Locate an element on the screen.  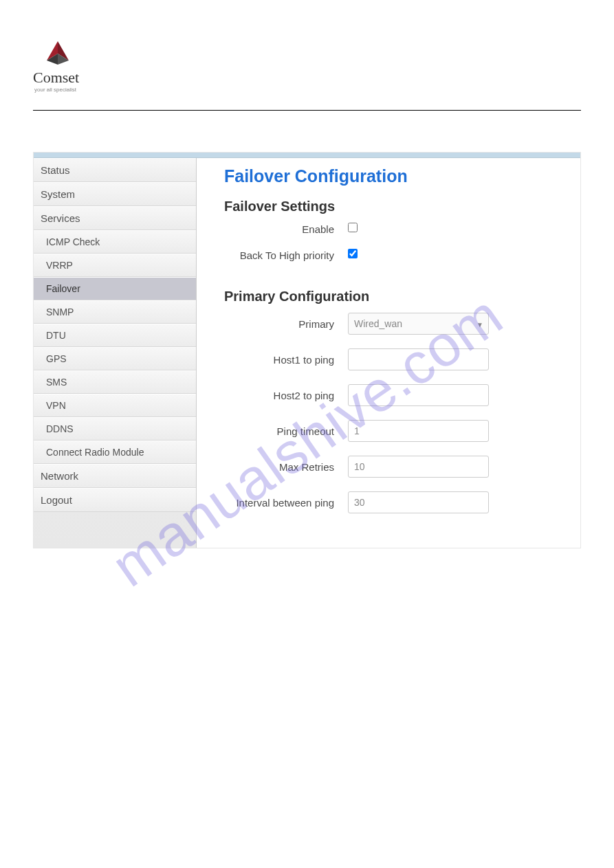
sidebar-item-icmp-check: ICMP Check is located at coordinates (115, 242).